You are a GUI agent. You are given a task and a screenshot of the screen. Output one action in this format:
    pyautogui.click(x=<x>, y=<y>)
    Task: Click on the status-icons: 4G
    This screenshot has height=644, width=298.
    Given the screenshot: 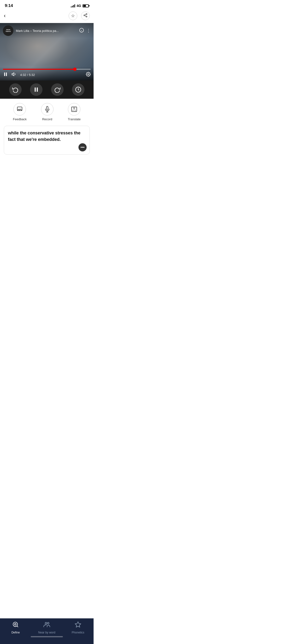 What is the action you would take?
    pyautogui.click(x=80, y=6)
    